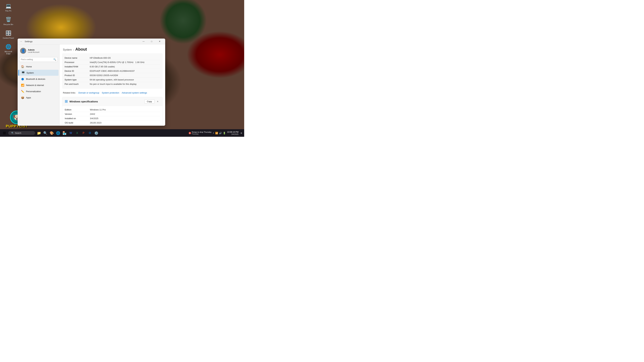 Image resolution: width=644 pixels, height=362 pixels. I want to click on chevron-icon: ∧, so click(214, 133).